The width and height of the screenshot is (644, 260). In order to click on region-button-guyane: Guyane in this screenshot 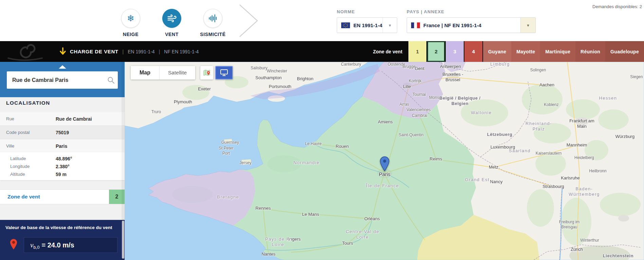, I will do `click(497, 52)`.